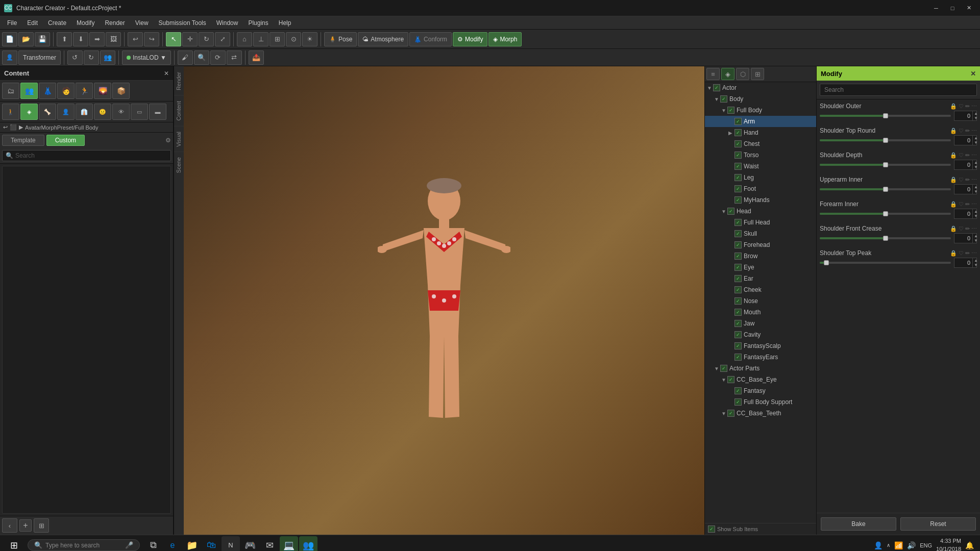  What do you see at coordinates (26, 525) in the screenshot?
I see `content-add-button: +` at bounding box center [26, 525].